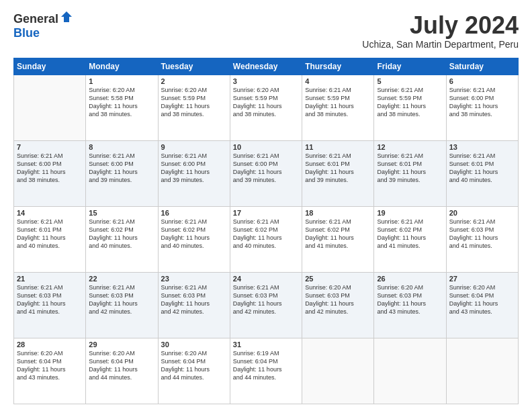  Describe the element at coordinates (122, 102) in the screenshot. I see `day-info: Sunrise: 6:20 AM Sunset: 5:58 PM Dayligh…` at that location.